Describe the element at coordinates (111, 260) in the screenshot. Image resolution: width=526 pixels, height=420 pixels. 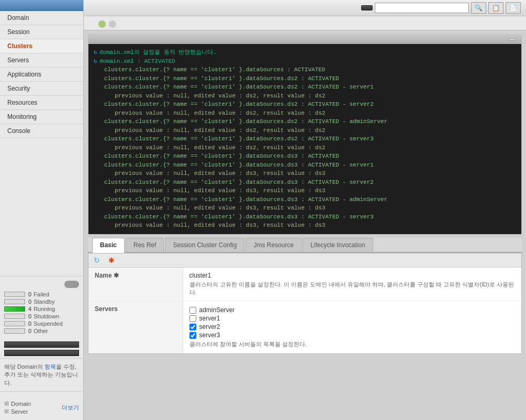
I see `required-icon: ✱` at that location.